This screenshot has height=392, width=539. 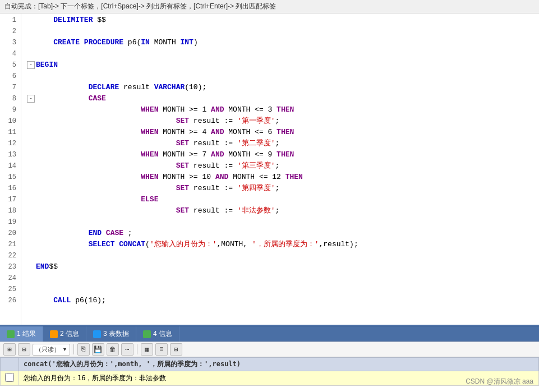 What do you see at coordinates (111, 334) in the screenshot?
I see `tab-tabledata: 3 表数据` at bounding box center [111, 334].